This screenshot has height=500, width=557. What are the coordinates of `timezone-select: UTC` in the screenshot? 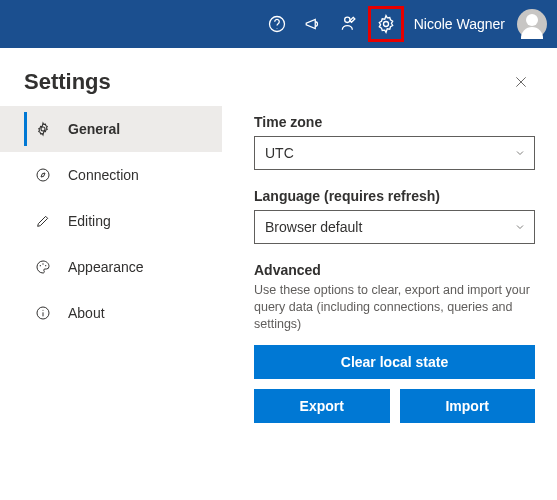 It's located at (394, 153).